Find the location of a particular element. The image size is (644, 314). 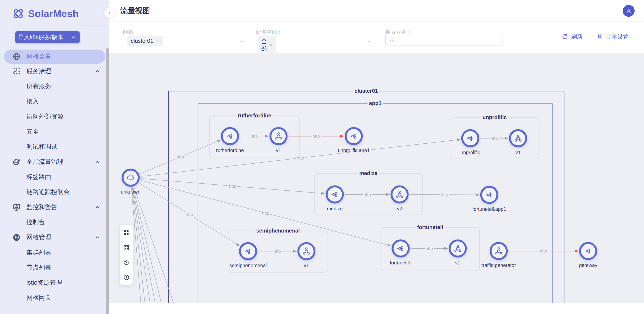

graph-node-medize: medize is located at coordinates (335, 199).